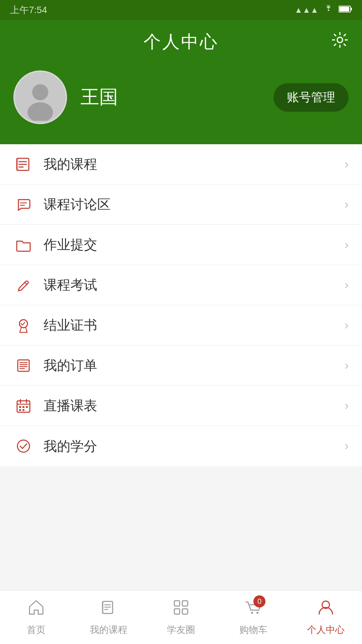 This screenshot has width=362, height=644. Describe the element at coordinates (326, 618) in the screenshot. I see `nav-item-profile: 个人中心` at that location.